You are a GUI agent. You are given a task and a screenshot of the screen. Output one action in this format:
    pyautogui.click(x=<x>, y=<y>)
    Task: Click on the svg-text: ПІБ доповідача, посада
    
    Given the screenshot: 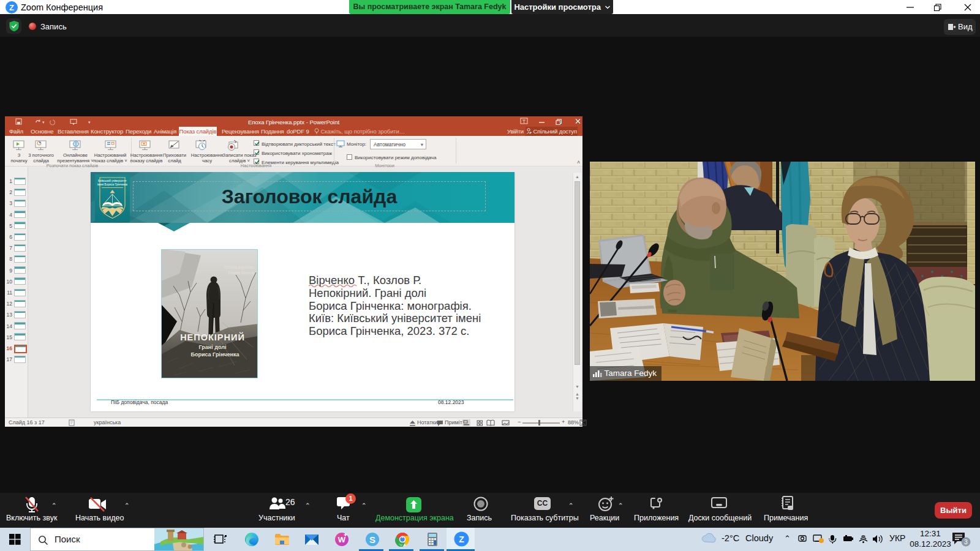 What is the action you would take?
    pyautogui.click(x=140, y=402)
    